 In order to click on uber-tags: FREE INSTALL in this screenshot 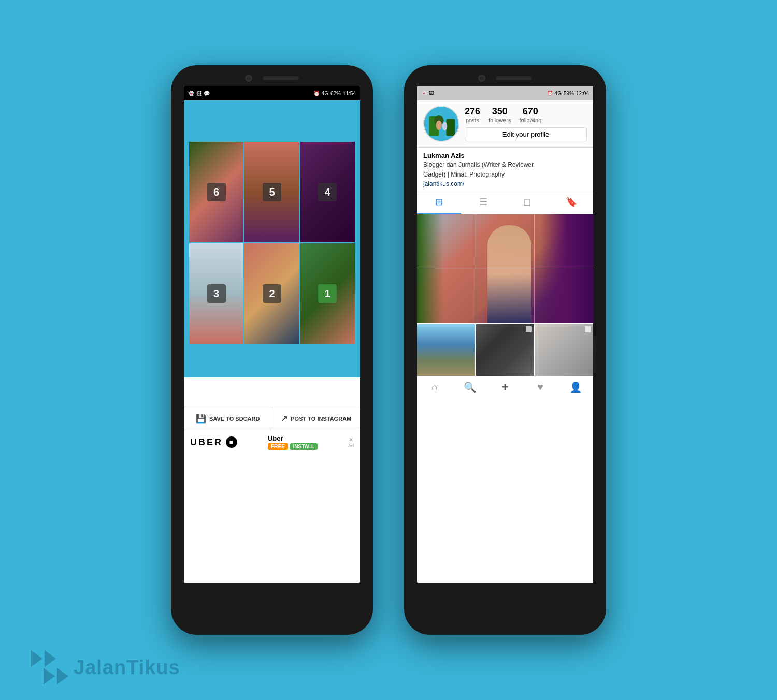, I will do `click(293, 446)`.